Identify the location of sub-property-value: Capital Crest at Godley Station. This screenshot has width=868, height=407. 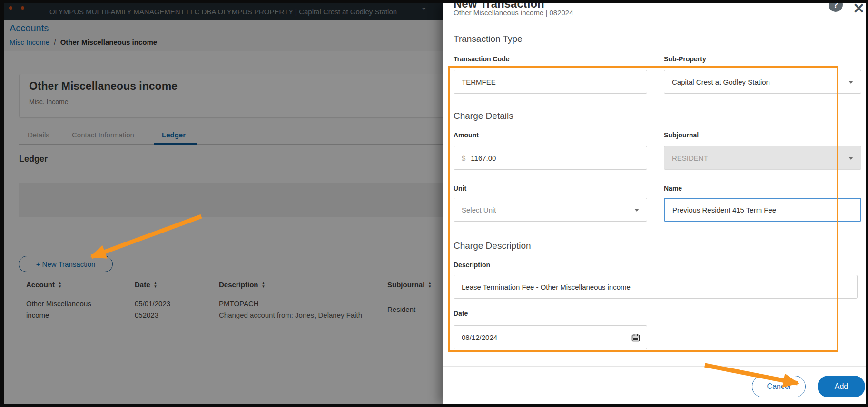
(721, 82).